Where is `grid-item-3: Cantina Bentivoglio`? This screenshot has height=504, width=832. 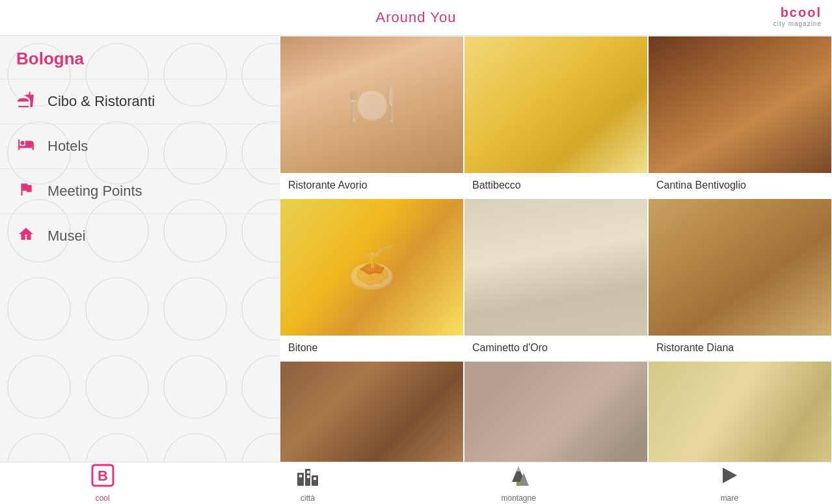 grid-item-3: Cantina Bentivoglio is located at coordinates (740, 117).